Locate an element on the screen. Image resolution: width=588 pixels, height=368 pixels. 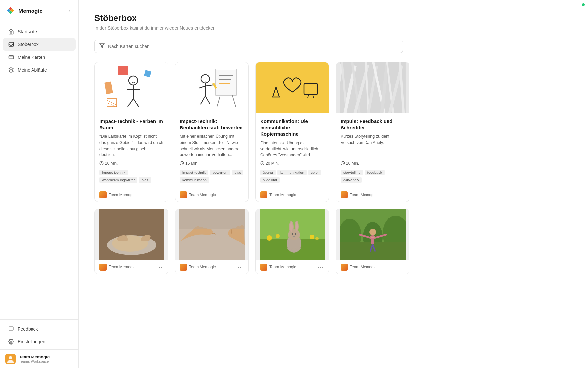
card-title-3: Kommunikation: Die menschliche Kopiermas… is located at coordinates (292, 127).